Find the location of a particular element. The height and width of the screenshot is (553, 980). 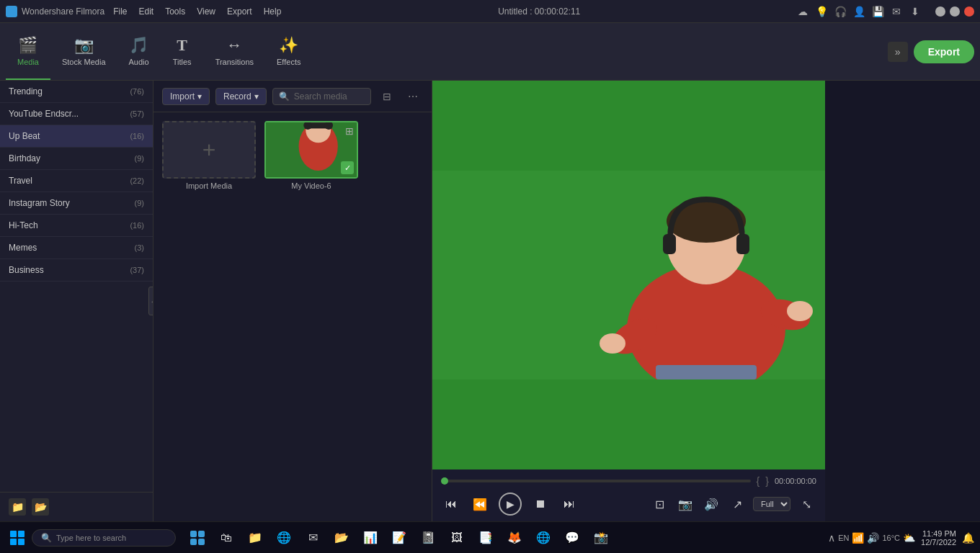

new-folder-icon: 📁 is located at coordinates (17, 507).